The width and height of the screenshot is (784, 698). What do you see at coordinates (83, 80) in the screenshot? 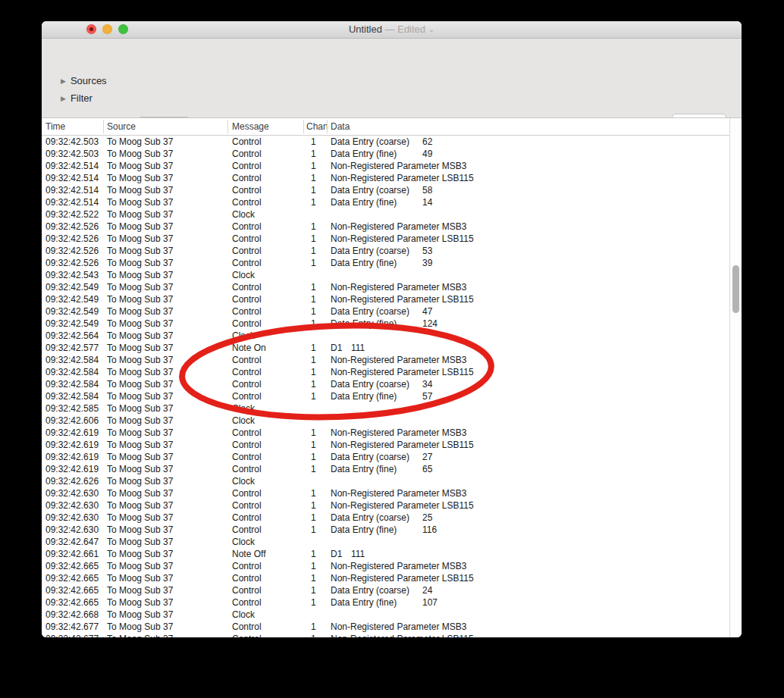
I see `sources-disclosure: ▶Sources` at bounding box center [83, 80].